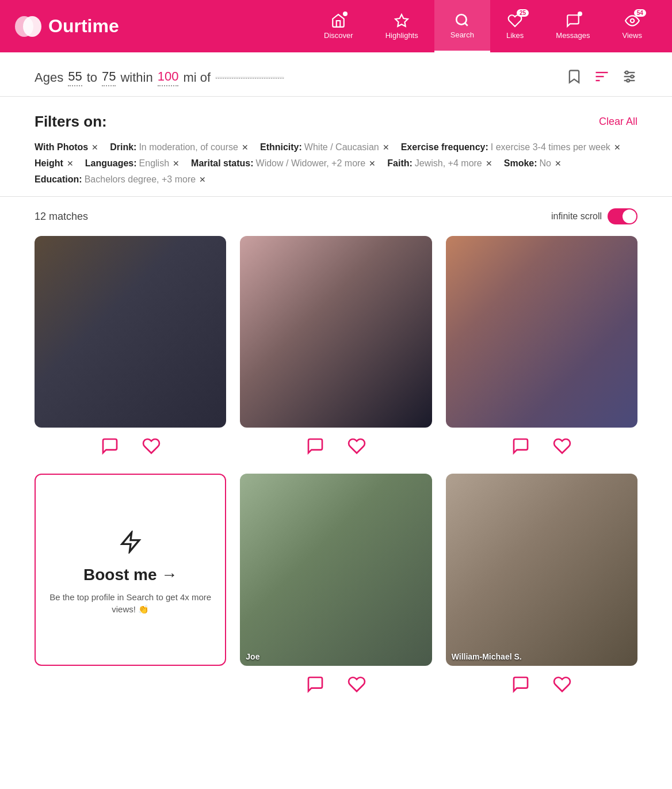  I want to click on remove-exercise: ✕, so click(617, 147).